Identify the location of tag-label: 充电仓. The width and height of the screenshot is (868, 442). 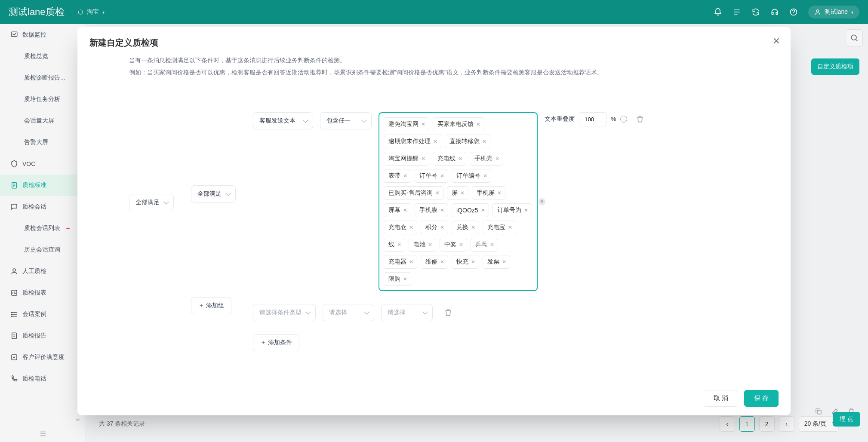
(397, 227).